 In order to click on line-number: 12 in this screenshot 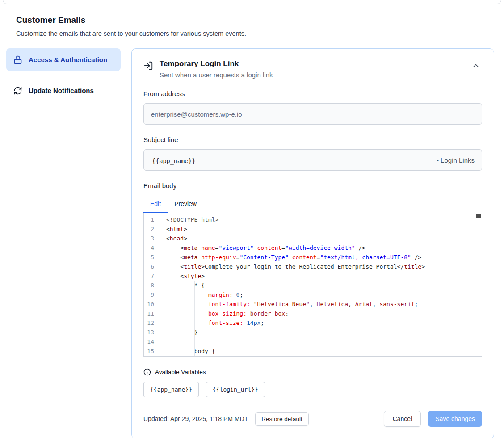, I will do `click(149, 323)`.